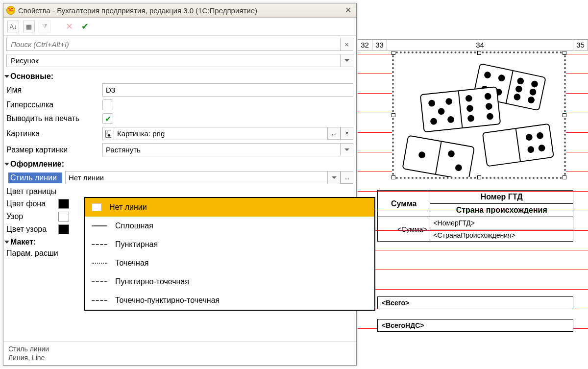  I want to click on totals-block: <Всего> <ВсегоНДС>, so click(475, 309).